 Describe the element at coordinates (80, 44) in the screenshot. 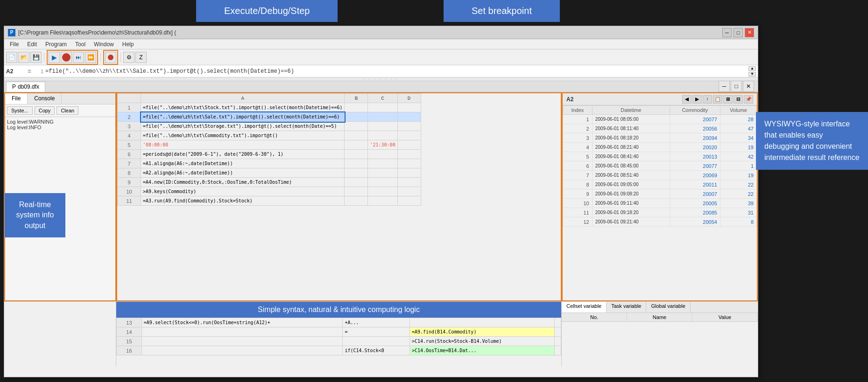

I see `menu-tool: Tool` at that location.